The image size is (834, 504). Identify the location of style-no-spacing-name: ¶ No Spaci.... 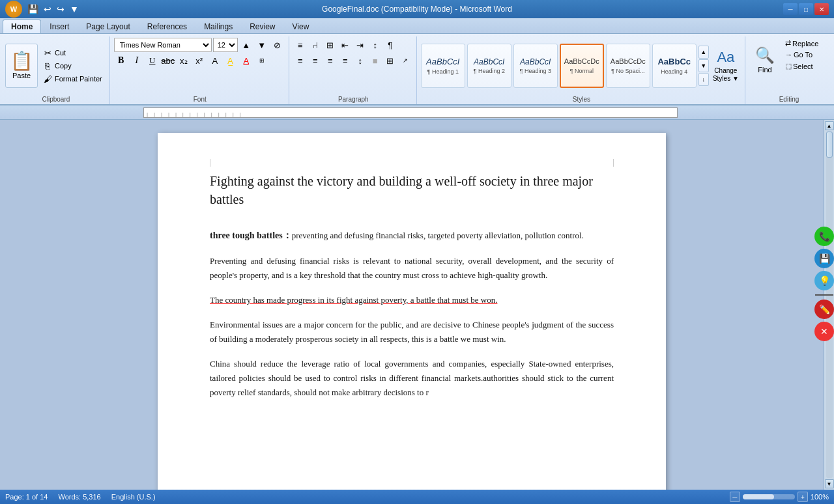
(628, 71).